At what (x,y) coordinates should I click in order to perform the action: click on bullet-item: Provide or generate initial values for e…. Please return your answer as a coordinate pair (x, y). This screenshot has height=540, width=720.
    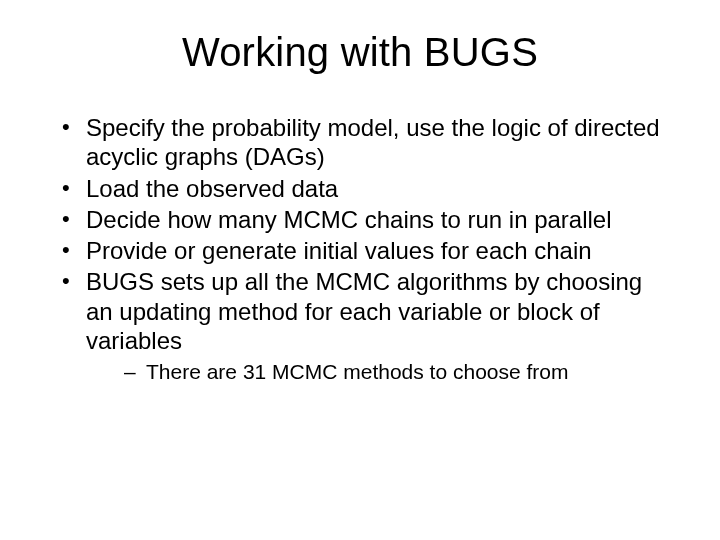
    Looking at the image, I should click on (364, 250).